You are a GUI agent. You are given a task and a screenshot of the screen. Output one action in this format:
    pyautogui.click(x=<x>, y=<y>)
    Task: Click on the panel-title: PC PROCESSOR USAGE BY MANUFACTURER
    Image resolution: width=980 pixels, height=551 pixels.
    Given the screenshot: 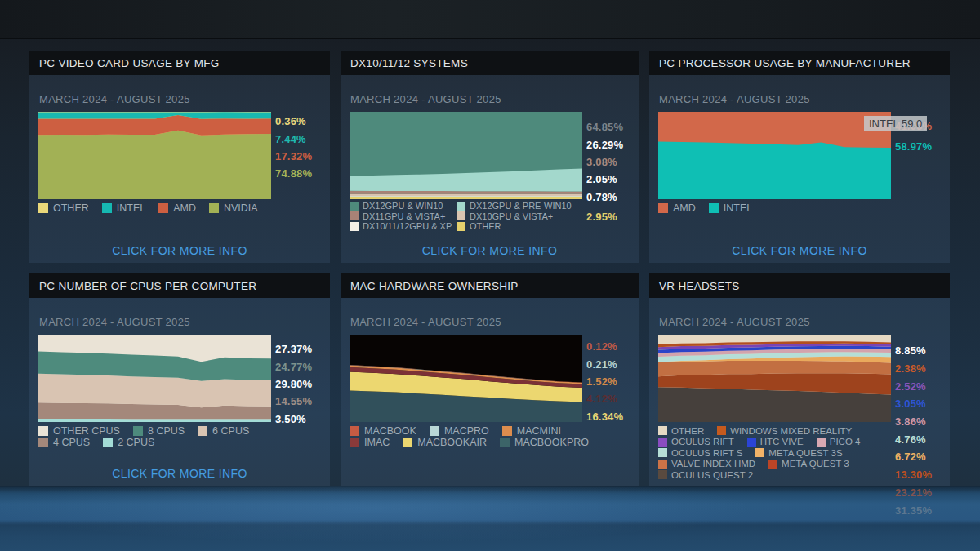 What is the action you would take?
    pyautogui.click(x=800, y=63)
    